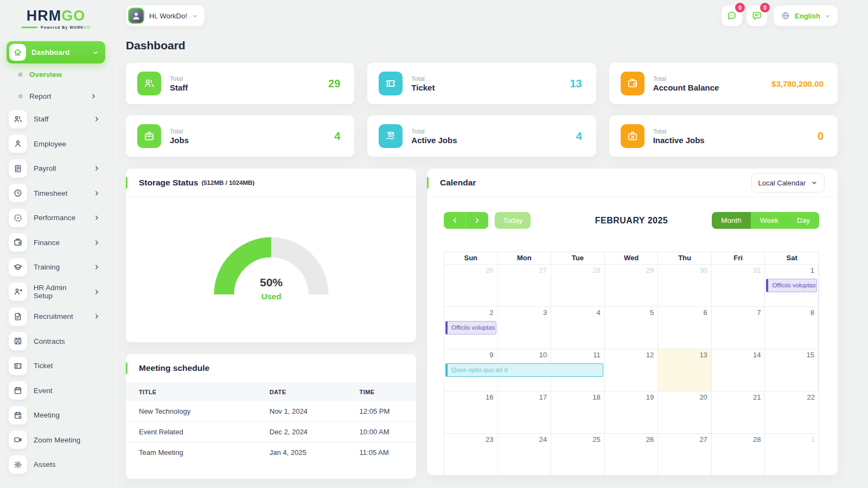  Describe the element at coordinates (724, 84) in the screenshot. I see `stat-card-account-balance: TotalAccount Balance $3,780,200.00` at that location.